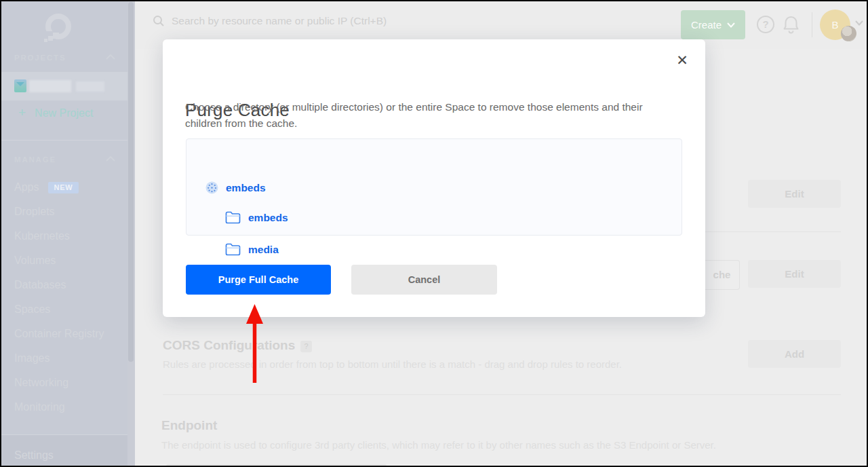 This screenshot has height=467, width=868. What do you see at coordinates (859, 23) in the screenshot?
I see `account-chevron-down-icon` at bounding box center [859, 23].